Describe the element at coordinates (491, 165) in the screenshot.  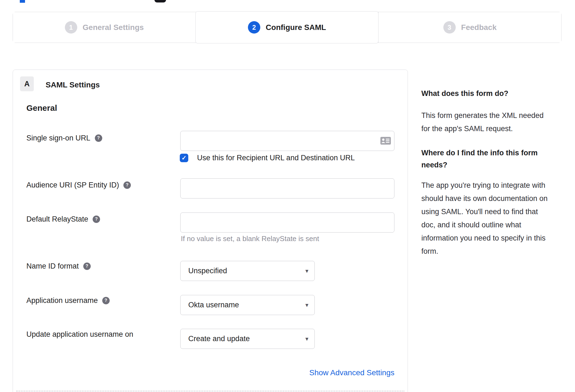
I see `sidebar-question-2-line: needs?` at that location.